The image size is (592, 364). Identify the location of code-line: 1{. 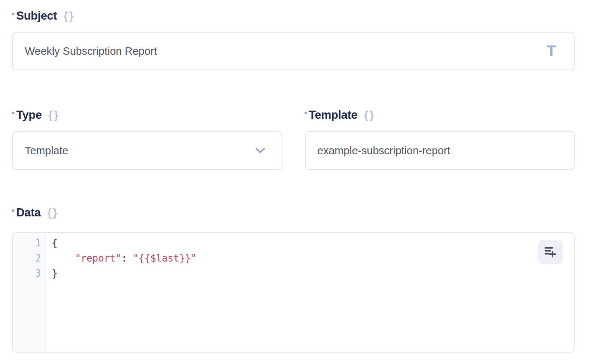
(293, 243).